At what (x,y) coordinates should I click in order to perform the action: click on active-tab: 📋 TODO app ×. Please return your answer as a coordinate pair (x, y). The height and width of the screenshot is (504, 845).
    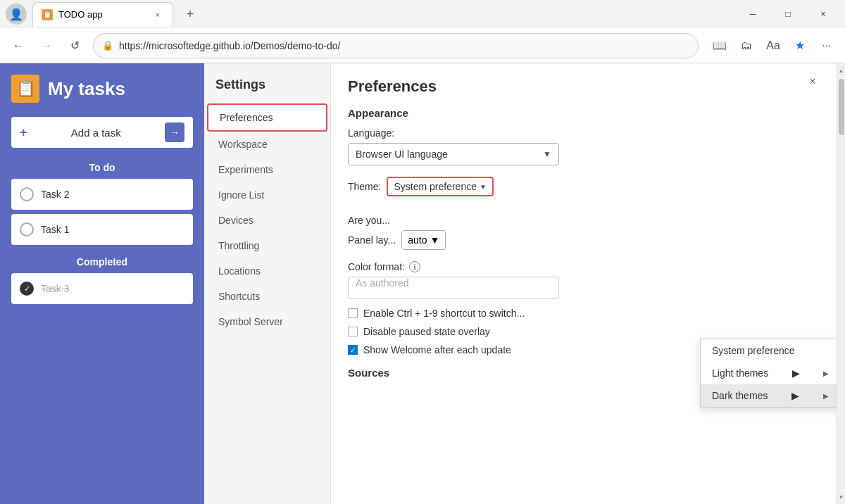
    Looking at the image, I should click on (103, 14).